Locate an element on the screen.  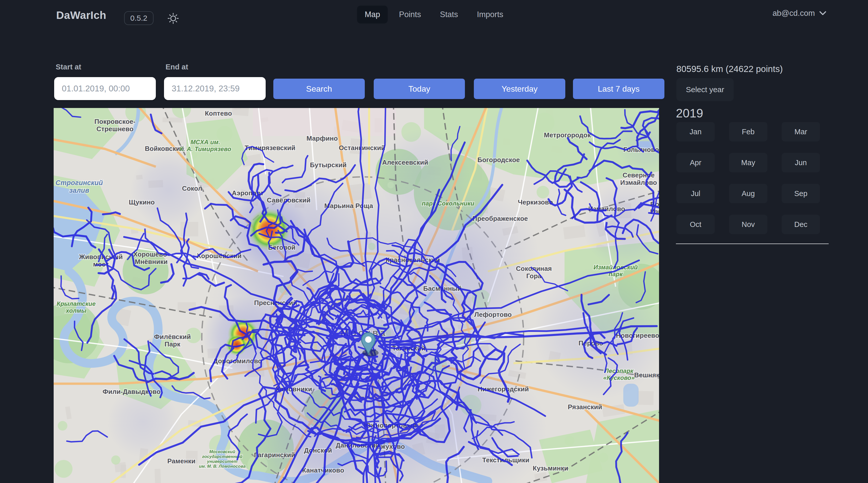
map-place-label: Марфино is located at coordinates (322, 138).